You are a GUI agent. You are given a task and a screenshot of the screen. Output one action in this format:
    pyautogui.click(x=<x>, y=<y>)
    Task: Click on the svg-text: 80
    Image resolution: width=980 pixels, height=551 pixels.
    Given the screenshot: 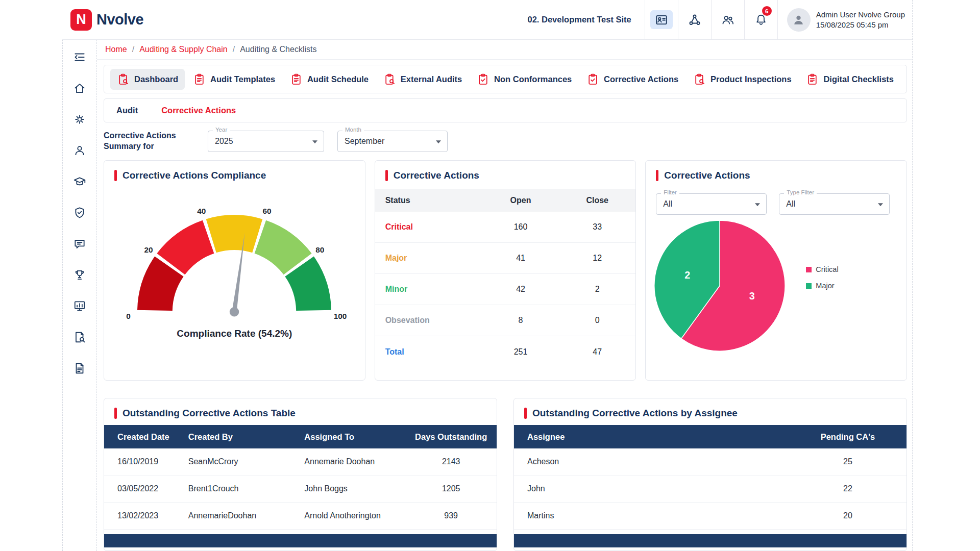 What is the action you would take?
    pyautogui.click(x=321, y=250)
    